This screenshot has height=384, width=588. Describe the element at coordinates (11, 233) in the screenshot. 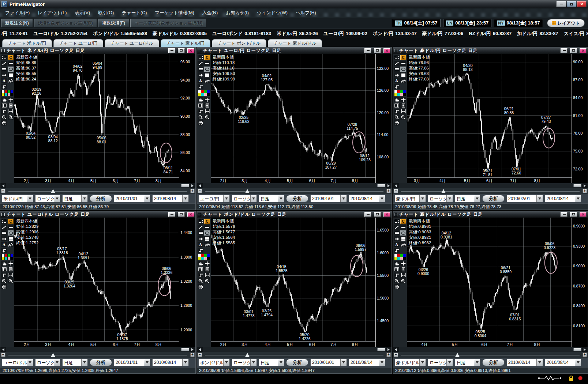

I see `ellipse-tool-icon` at that location.